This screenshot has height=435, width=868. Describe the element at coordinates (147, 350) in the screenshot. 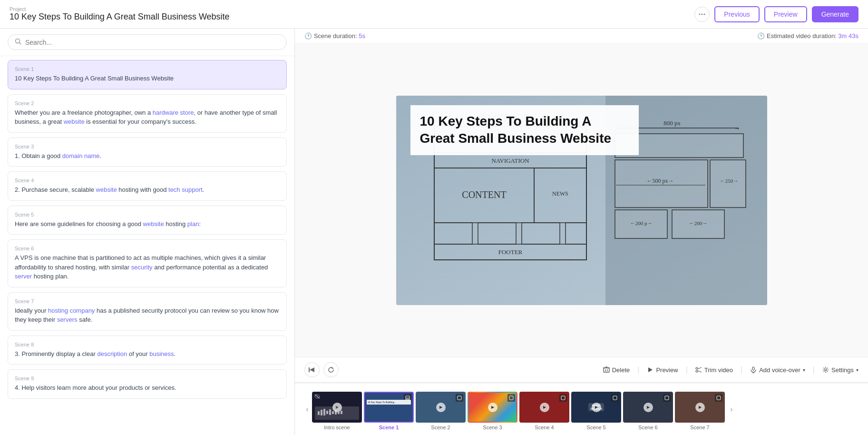

I see `scene-card-8: Scene 8 3. Prominently display a clear d…` at that location.